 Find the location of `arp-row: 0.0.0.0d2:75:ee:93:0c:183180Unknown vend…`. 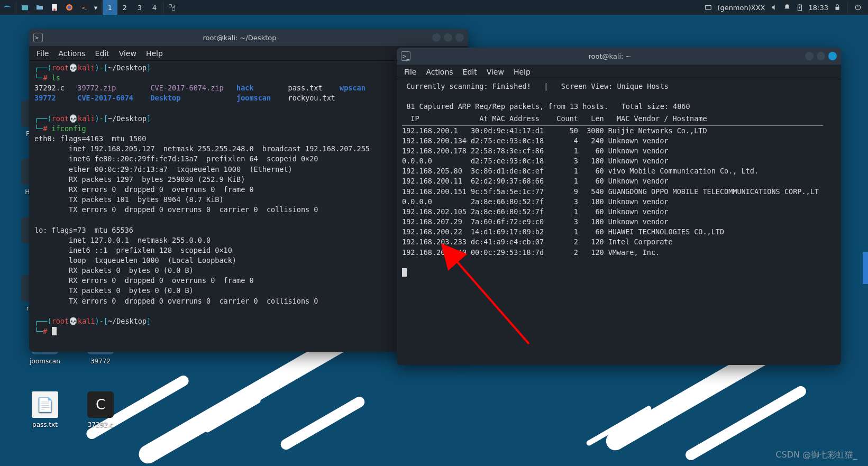

arp-row: 0.0.0.0d2:75:ee:93:0c:183180Unknown vend… is located at coordinates (613, 161).